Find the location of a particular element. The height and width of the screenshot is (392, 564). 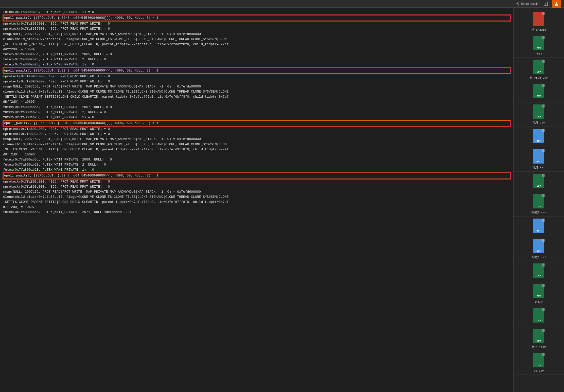

app-logo is located at coordinates (556, 4).